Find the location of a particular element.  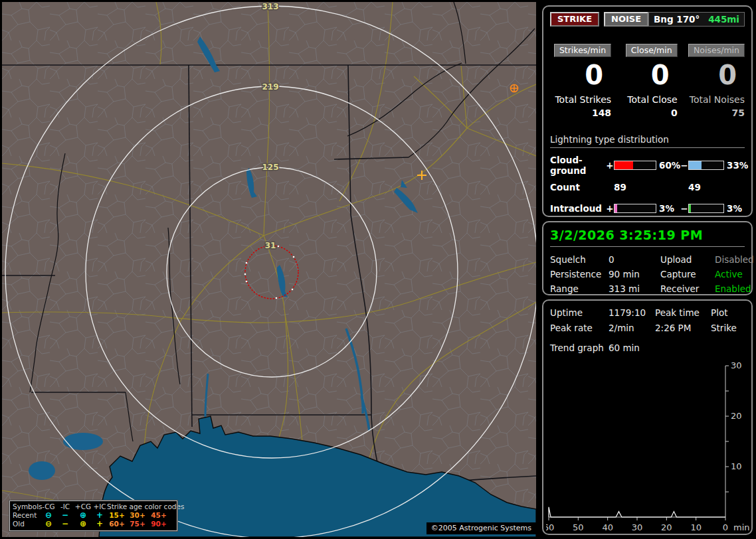

close-per-min-value: 0 is located at coordinates (660, 75).